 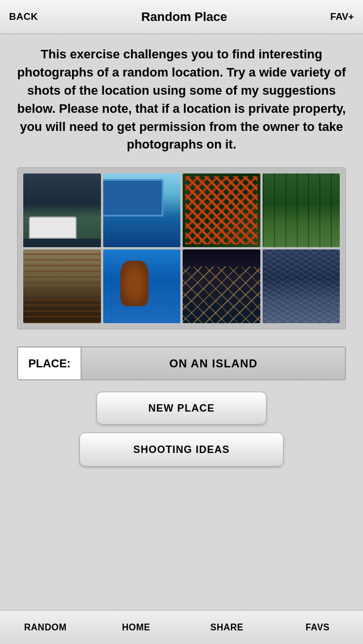 I want to click on fav-button: FAV+, so click(x=342, y=17).